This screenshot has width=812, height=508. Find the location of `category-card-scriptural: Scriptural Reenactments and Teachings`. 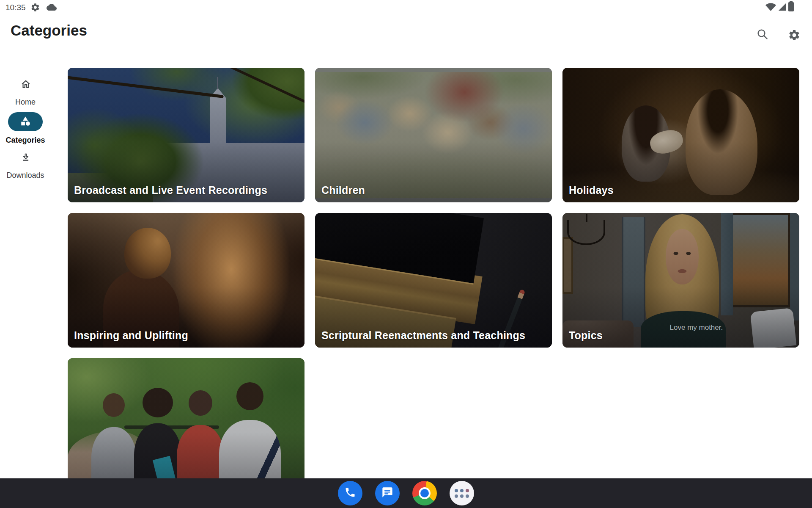

category-card-scriptural: Scriptural Reenactments and Teachings is located at coordinates (433, 280).